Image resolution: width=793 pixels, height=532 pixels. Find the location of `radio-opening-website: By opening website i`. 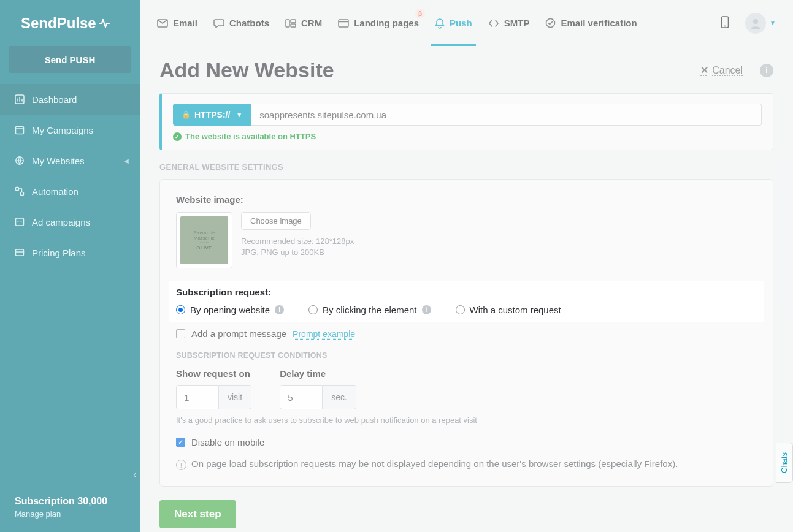

radio-opening-website: By opening website i is located at coordinates (230, 310).